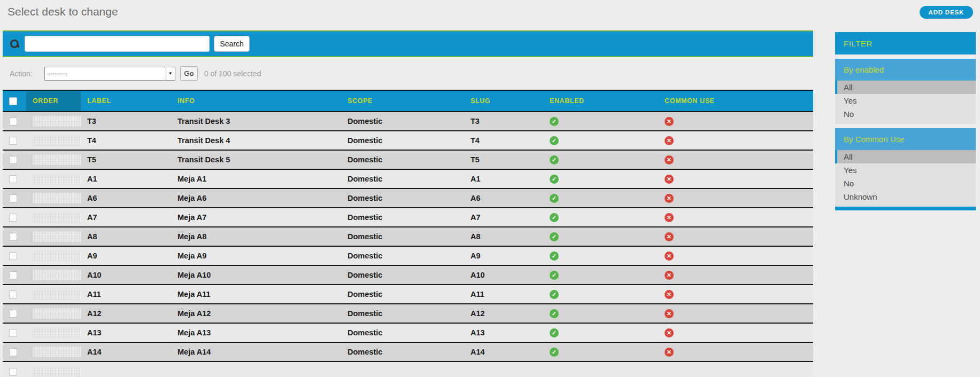 The width and height of the screenshot is (980, 377). Describe the element at coordinates (126, 179) in the screenshot. I see `cell-label: A1` at that location.